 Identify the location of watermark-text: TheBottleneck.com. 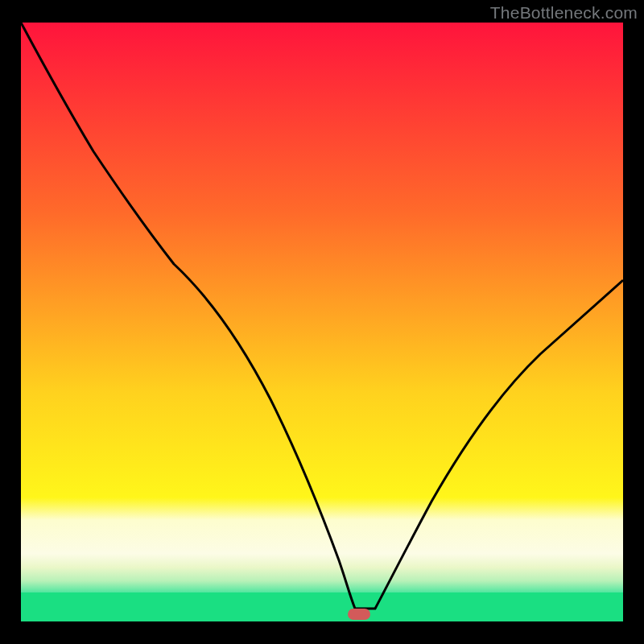
(564, 13).